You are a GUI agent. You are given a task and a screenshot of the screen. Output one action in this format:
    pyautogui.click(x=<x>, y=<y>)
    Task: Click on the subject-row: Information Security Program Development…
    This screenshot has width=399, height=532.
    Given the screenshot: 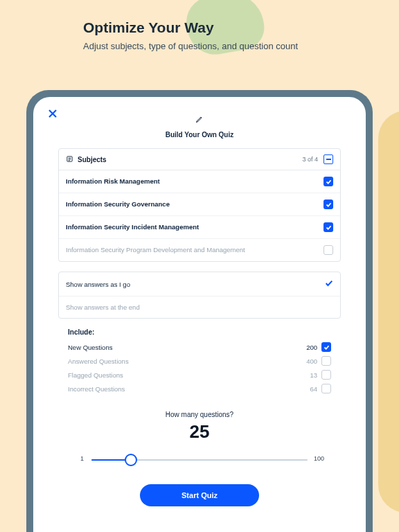 What is the action you would take?
    pyautogui.click(x=200, y=250)
    